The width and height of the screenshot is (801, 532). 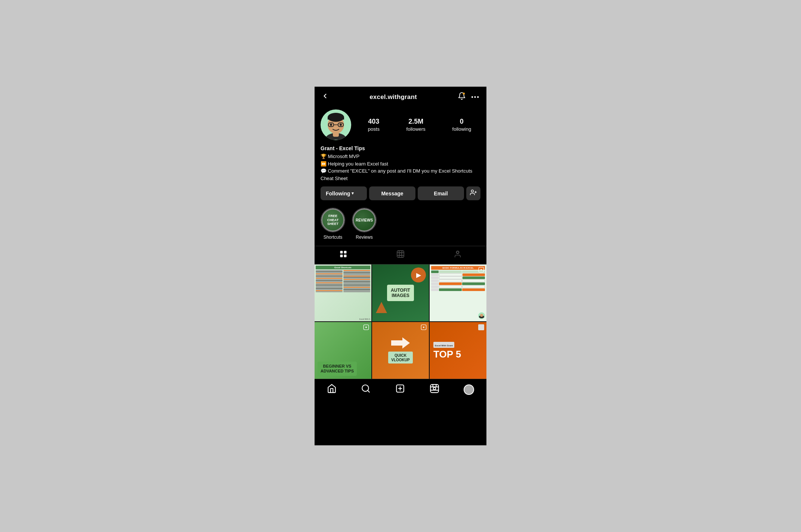 I want to click on profile-username: excel.withgrant, so click(x=393, y=97).